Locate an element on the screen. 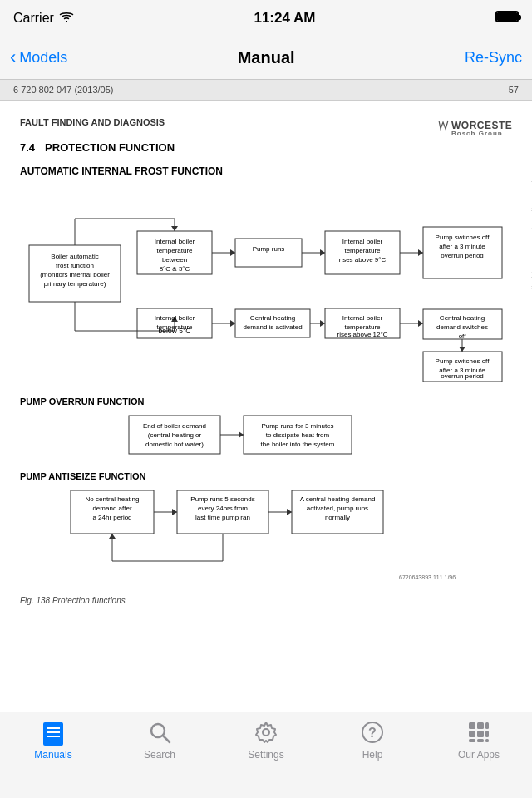 The width and height of the screenshot is (532, 798). battery-indicator is located at coordinates (507, 18).